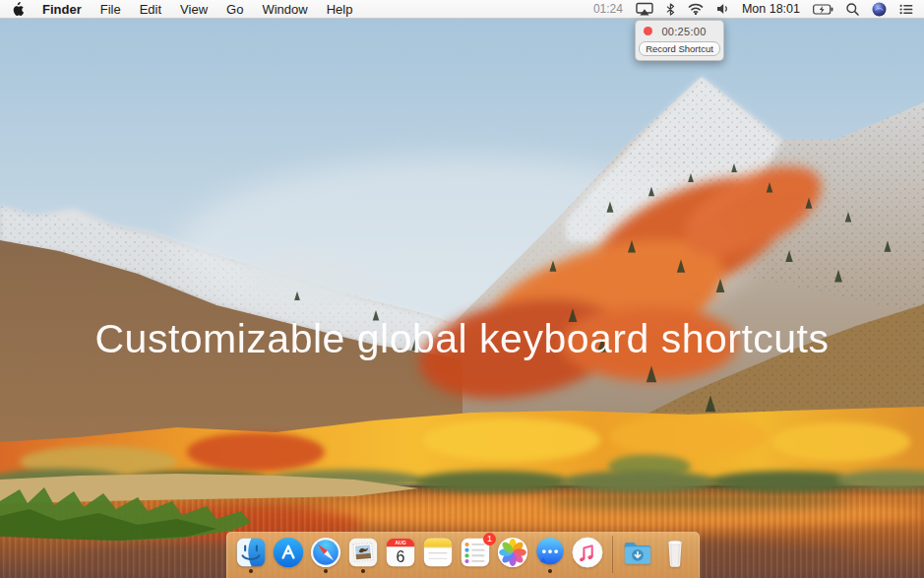  I want to click on menu-view: View, so click(194, 10).